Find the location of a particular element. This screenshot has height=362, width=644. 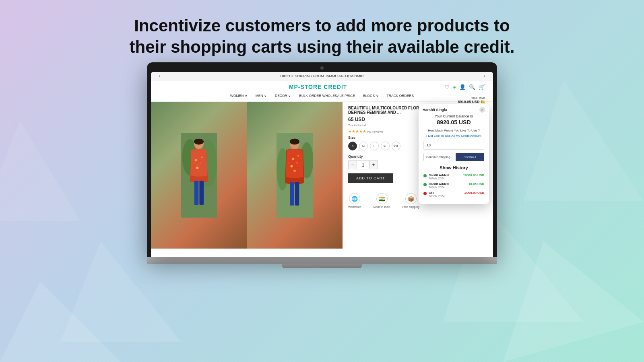

popup-history-title: Show History is located at coordinates (454, 168).